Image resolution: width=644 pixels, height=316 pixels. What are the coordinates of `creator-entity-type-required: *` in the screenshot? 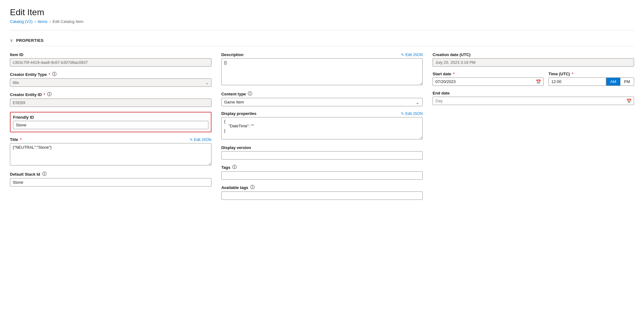 It's located at (50, 74).